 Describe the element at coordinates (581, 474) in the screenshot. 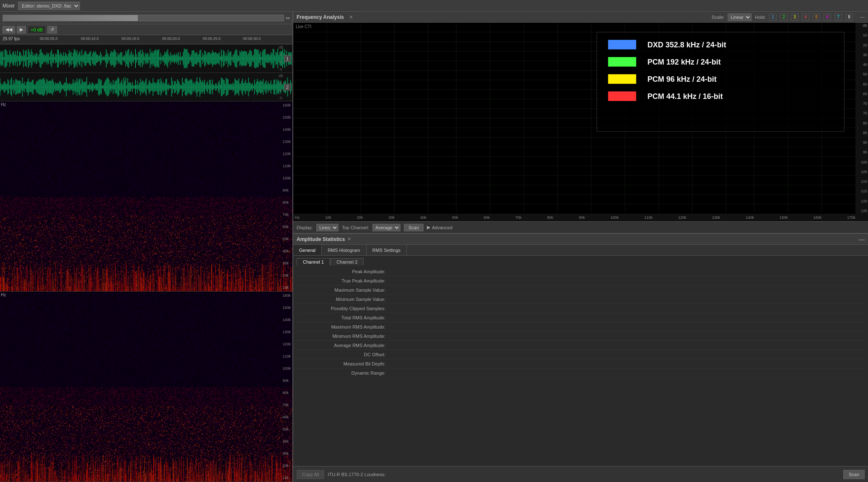

I see `amp-stats-bottom: Copy All ITU-R BS.1770-2 Loudness: Scan` at that location.